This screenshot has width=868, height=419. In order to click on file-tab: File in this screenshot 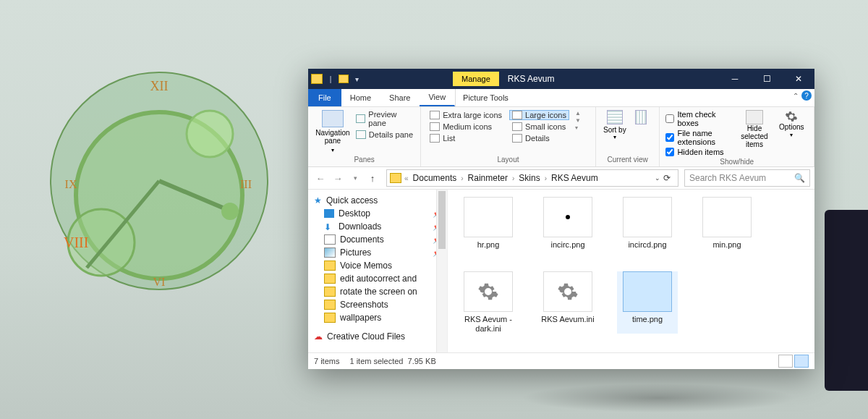, I will do `click(325, 98)`.